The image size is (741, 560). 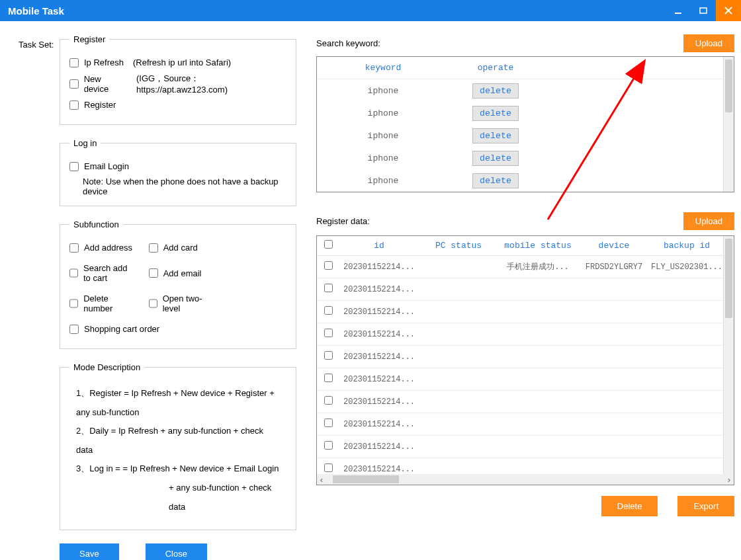 What do you see at coordinates (706, 506) in the screenshot?
I see `export-button: Export` at bounding box center [706, 506].